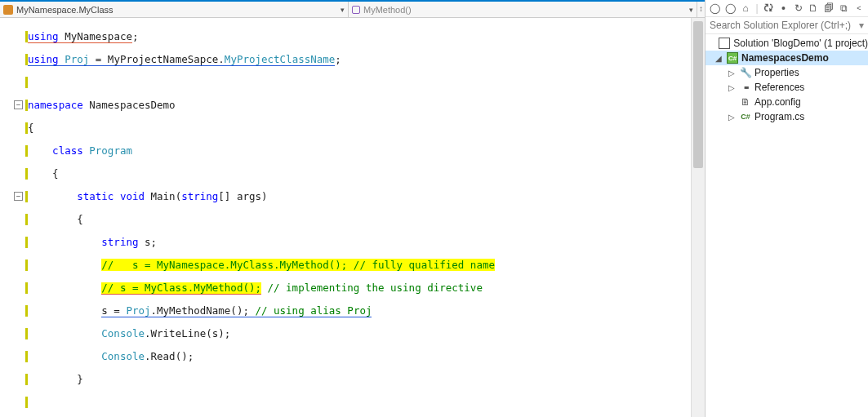  I want to click on sync-icon: 🗘, so click(768, 8).